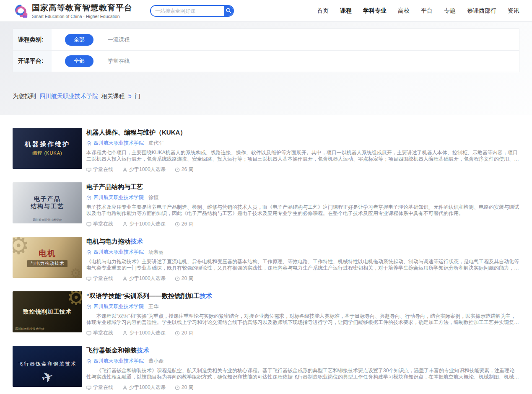  What do you see at coordinates (32, 39) in the screenshot?
I see `filter-category-label: 课程类别:` at bounding box center [32, 39].